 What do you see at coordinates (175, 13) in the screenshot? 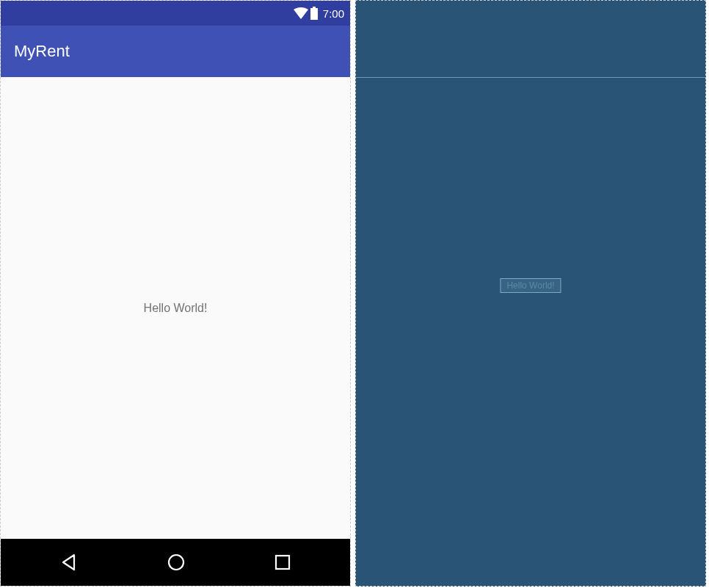
I see `status-bar: 7:00` at bounding box center [175, 13].